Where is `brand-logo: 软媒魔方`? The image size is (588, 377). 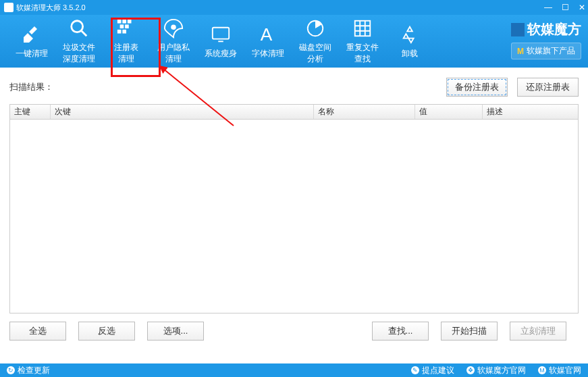
brand-logo: 软媒魔方 is located at coordinates (546, 30).